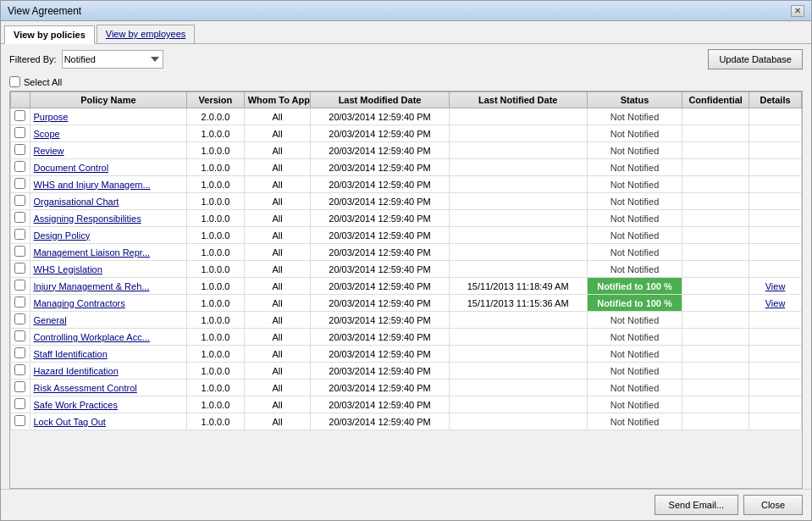 This screenshot has height=521, width=812. I want to click on col-header-version: Version, so click(216, 100).